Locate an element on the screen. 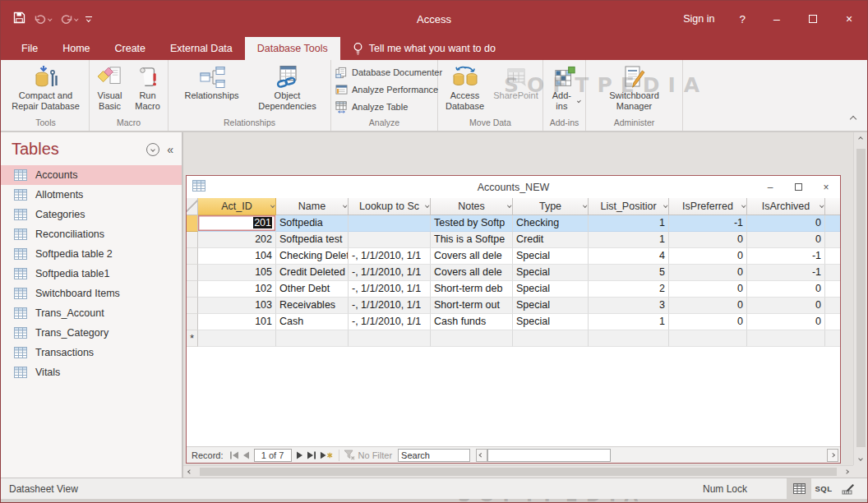  analyze-table-button: Analyze Table is located at coordinates (389, 107).